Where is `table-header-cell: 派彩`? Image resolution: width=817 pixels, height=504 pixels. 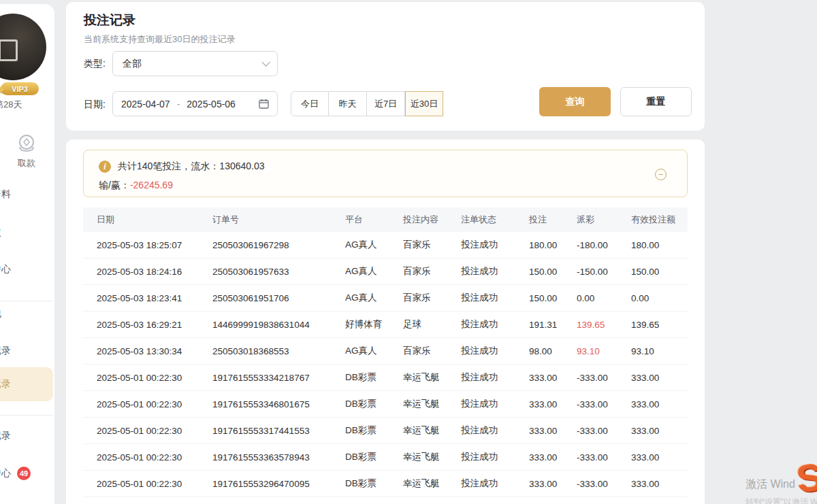
table-header-cell: 派彩 is located at coordinates (604, 220).